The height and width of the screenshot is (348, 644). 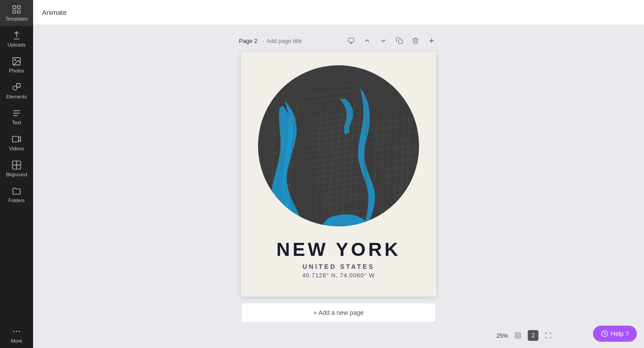 What do you see at coordinates (351, 41) in the screenshot?
I see `present-button` at bounding box center [351, 41].